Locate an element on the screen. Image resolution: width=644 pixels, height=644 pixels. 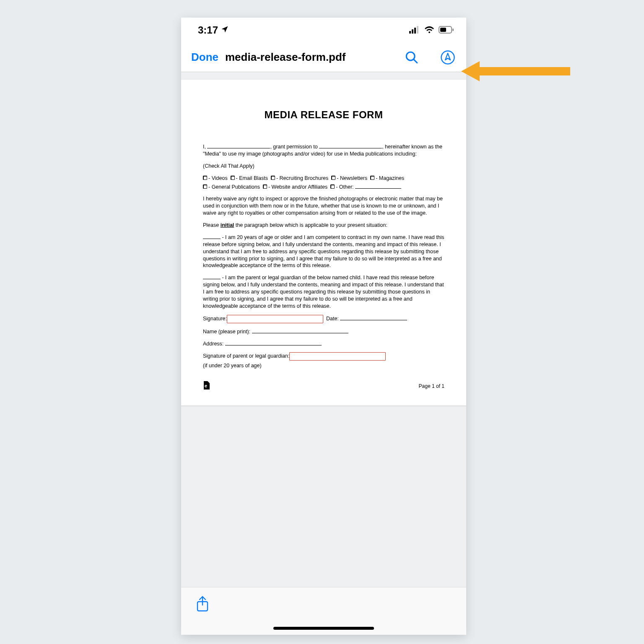
file-title: media-release-form.pdf is located at coordinates (286, 57).